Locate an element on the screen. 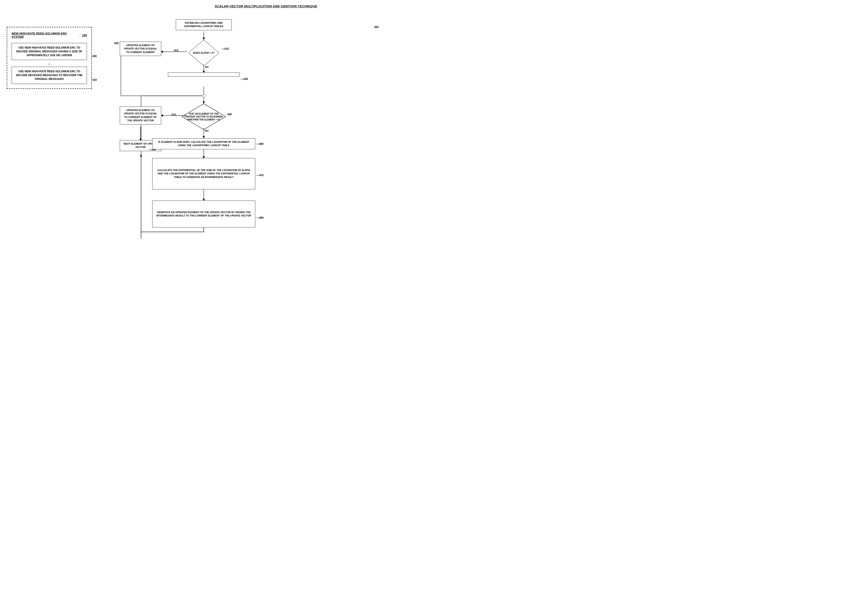  box-460-text: IF ELEMENT IS NON-ZERO, CALCULATE THE LO… is located at coordinates (204, 144).